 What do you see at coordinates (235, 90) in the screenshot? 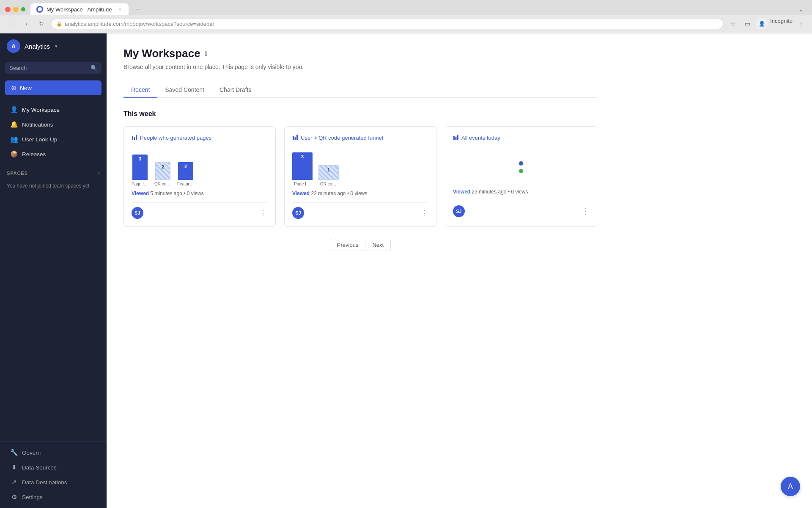
I see `tab-chart-drafts: Chart Drafts` at bounding box center [235, 90].